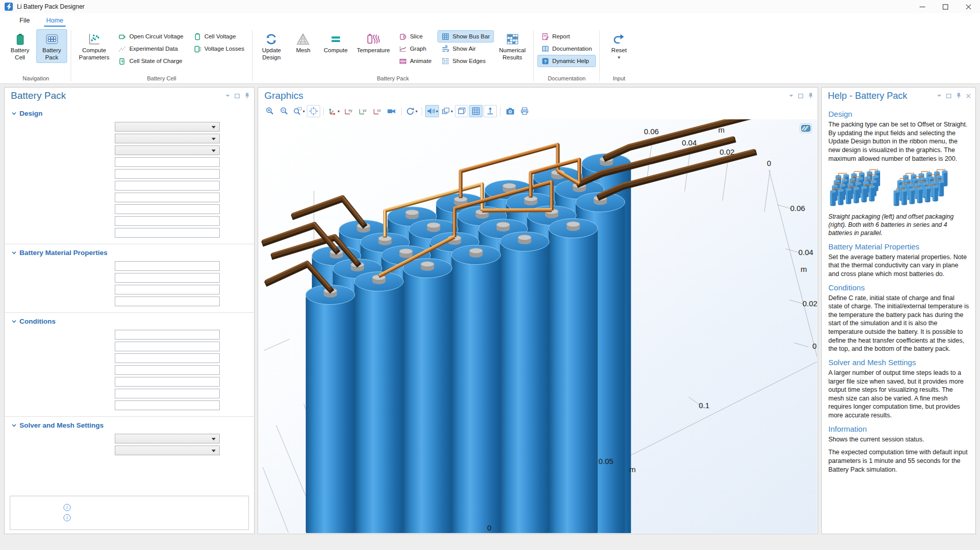 The height and width of the screenshot is (550, 980). Describe the element at coordinates (432, 111) in the screenshot. I see `toolbar-scene-light-button: ▾` at that location.